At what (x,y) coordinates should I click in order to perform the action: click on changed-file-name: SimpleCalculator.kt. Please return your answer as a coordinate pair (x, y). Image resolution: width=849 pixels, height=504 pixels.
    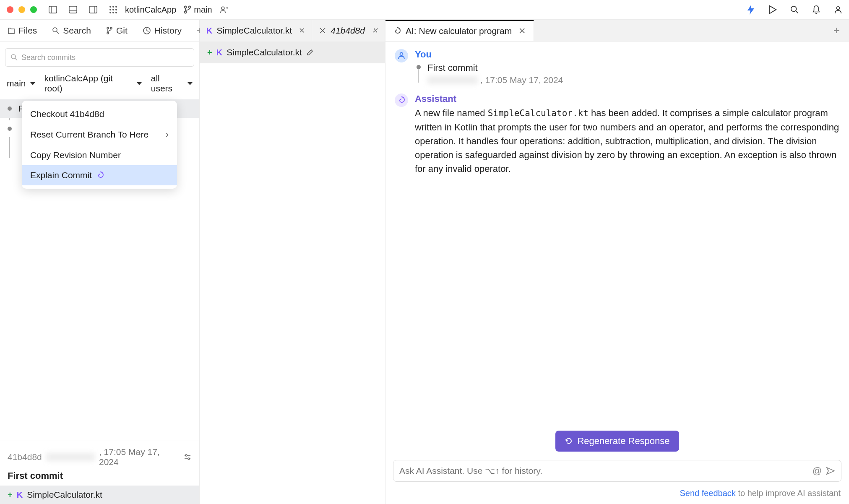
    Looking at the image, I should click on (65, 495).